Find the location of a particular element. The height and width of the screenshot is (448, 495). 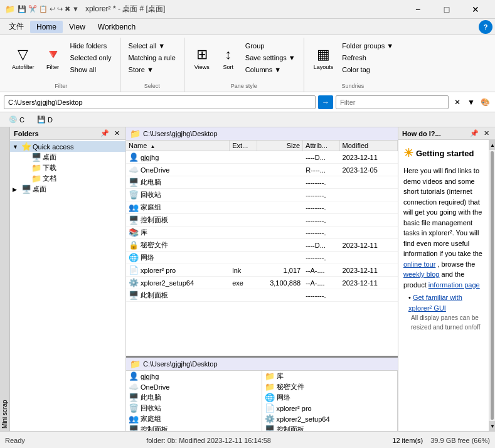

scroll-down-button: ▼ is located at coordinates (492, 426).